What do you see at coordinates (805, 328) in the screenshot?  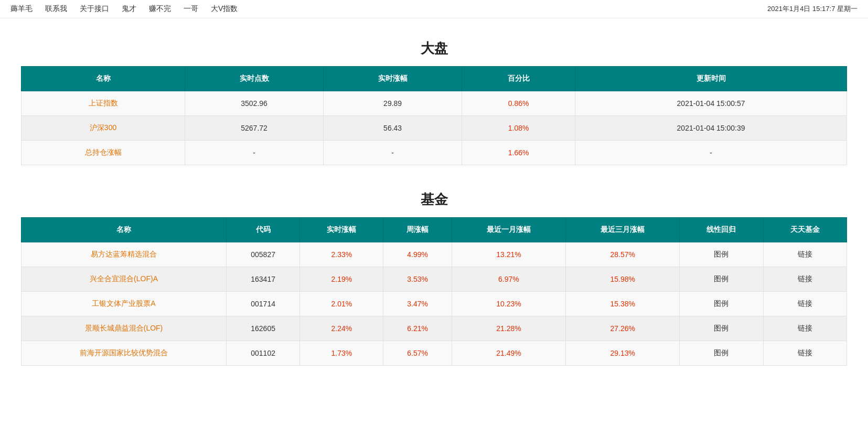 I see `fund-cell-3-7: 链接` at bounding box center [805, 328].